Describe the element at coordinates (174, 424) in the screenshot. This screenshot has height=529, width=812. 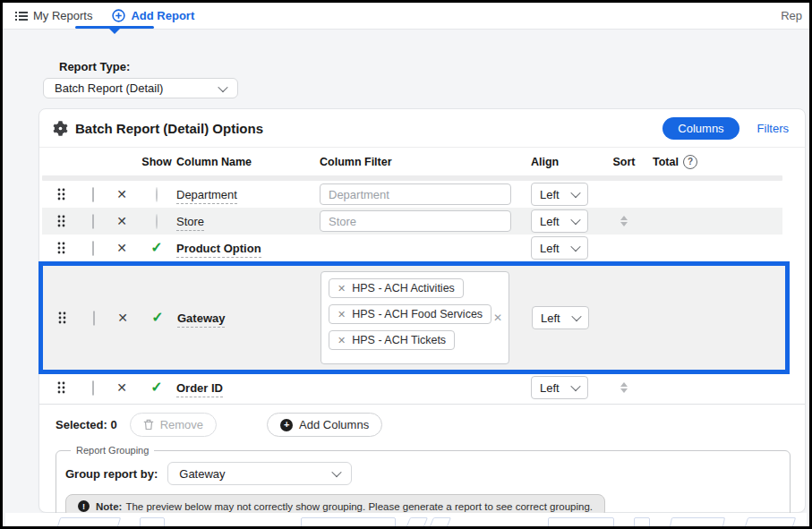
I see `remove-button: Remove` at that location.